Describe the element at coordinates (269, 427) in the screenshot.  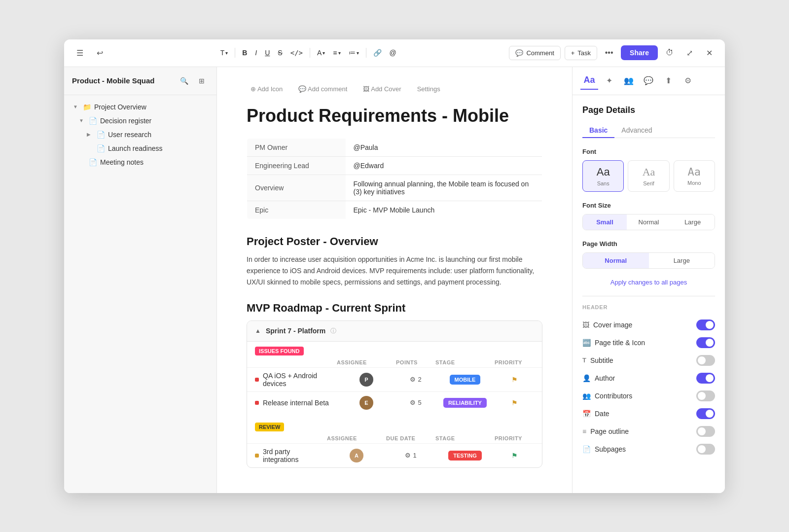
I see `review-tag: REVIEW` at that location.